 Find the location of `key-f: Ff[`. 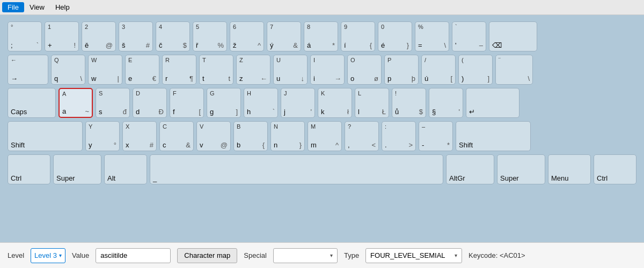

key-f: Ff[ is located at coordinates (187, 103).